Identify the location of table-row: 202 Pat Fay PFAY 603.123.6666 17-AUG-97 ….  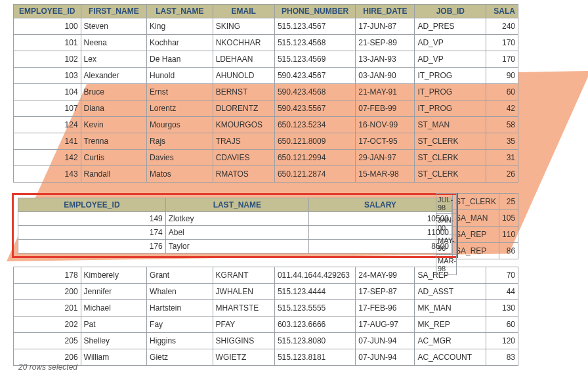
(266, 324).